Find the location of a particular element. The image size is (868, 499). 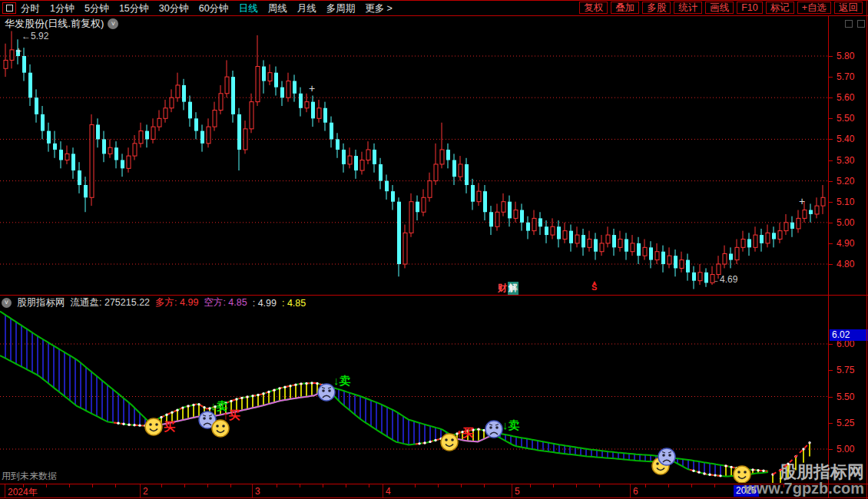

action-button-1: 叠加 is located at coordinates (625, 8).